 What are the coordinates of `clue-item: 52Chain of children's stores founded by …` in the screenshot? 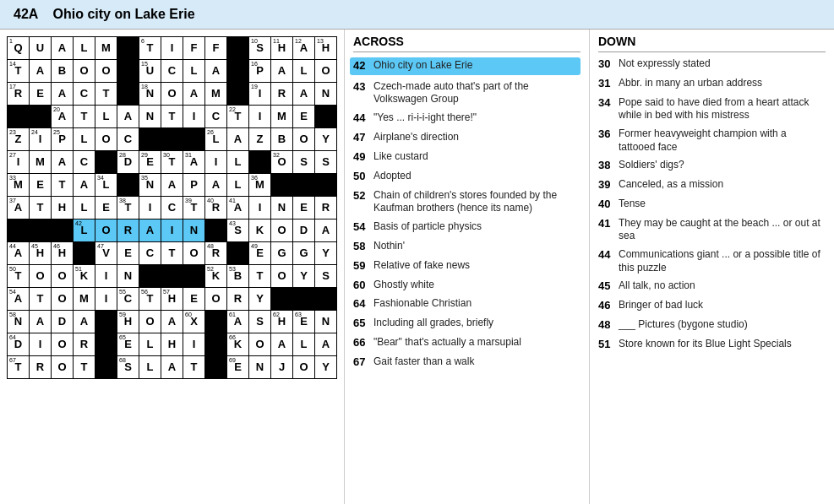 It's located at (466, 203).